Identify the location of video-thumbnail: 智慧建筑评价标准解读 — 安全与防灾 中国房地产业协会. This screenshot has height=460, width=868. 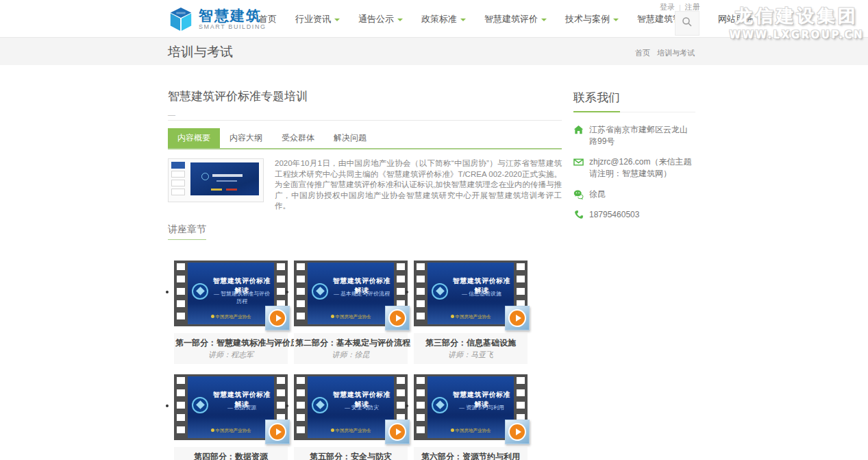
(351, 407).